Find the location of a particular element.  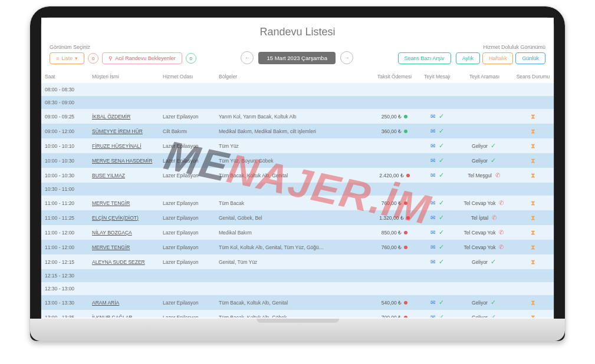

table-row: 11:00 - 11:20MERVE TENGİRLazer Epilasyon… is located at coordinates (297, 203).